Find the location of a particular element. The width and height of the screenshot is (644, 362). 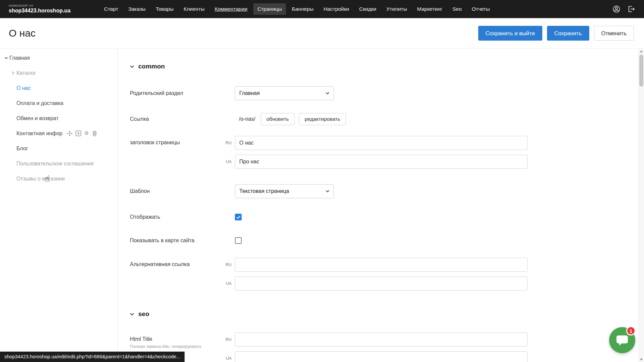

chat-bubble-icon is located at coordinates (622, 340).